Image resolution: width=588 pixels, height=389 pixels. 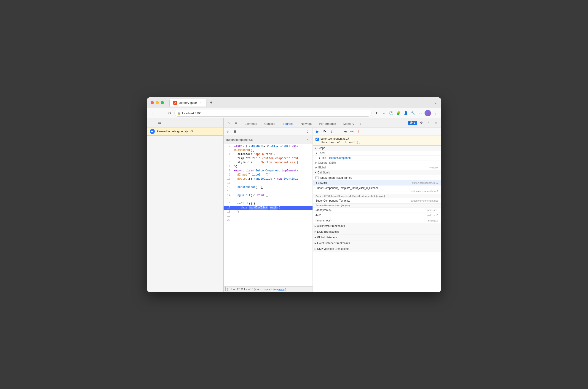 I want to click on tab-title: DemoAngular, so click(x=188, y=103).